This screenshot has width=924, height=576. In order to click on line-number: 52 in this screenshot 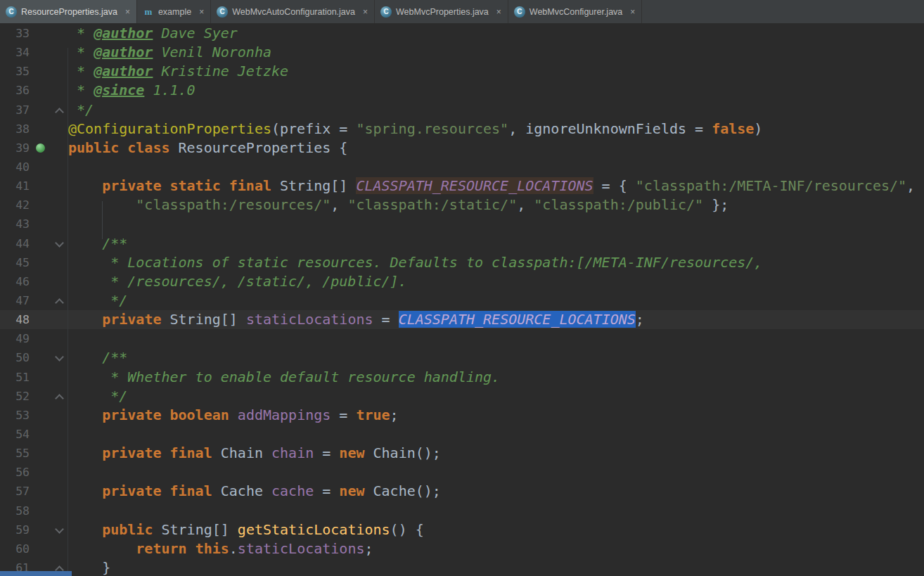, I will do `click(15, 397)`.